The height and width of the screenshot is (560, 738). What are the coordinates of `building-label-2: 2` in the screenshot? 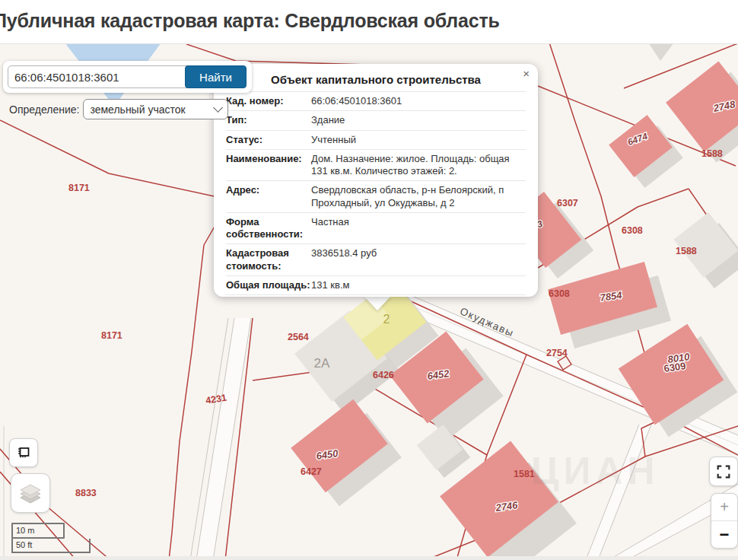 It's located at (386, 320).